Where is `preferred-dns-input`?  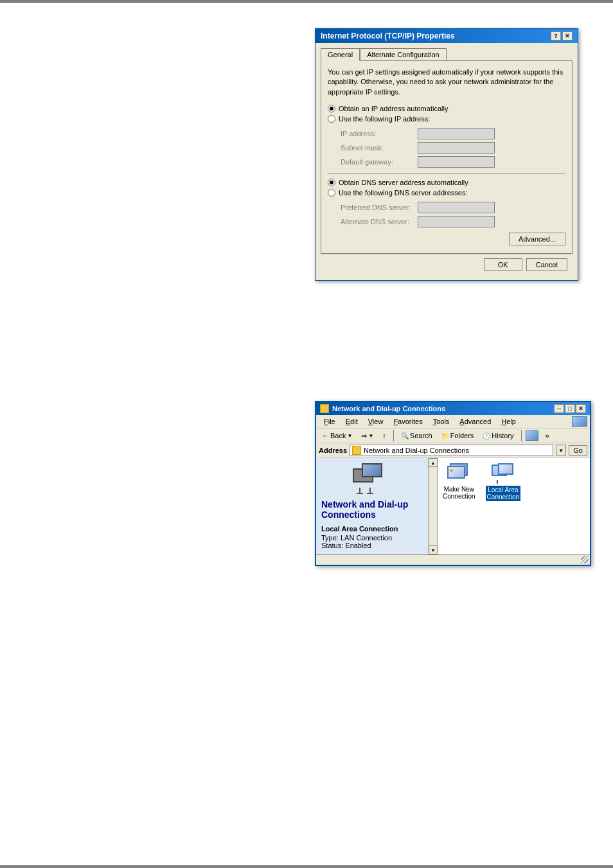 preferred-dns-input is located at coordinates (456, 208).